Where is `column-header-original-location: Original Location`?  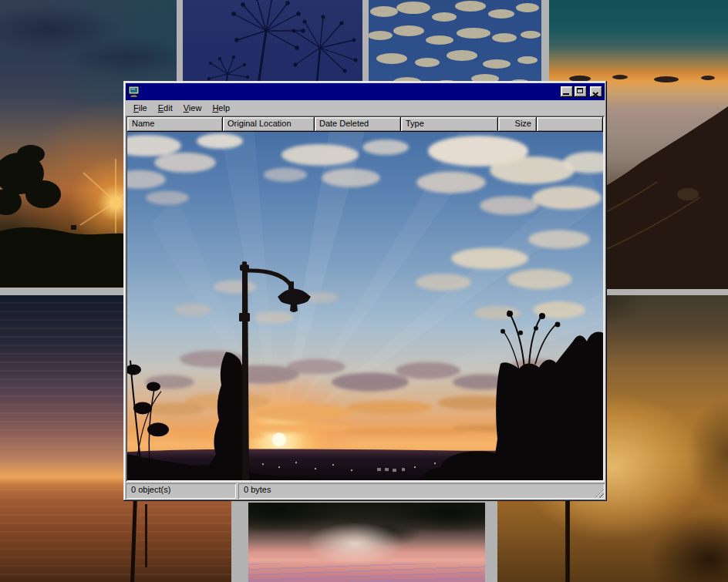
column-header-original-location: Original Location is located at coordinates (268, 125).